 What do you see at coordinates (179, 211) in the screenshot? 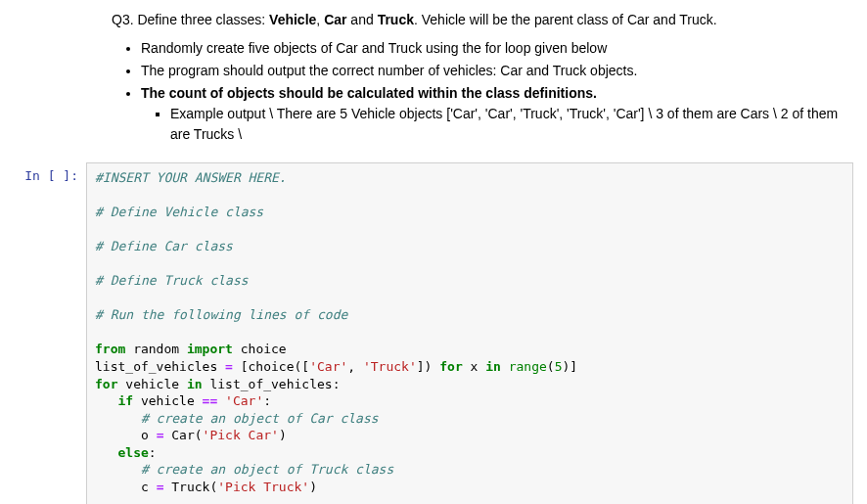
I see `code-comment: # Define Vehicle class` at bounding box center [179, 211].